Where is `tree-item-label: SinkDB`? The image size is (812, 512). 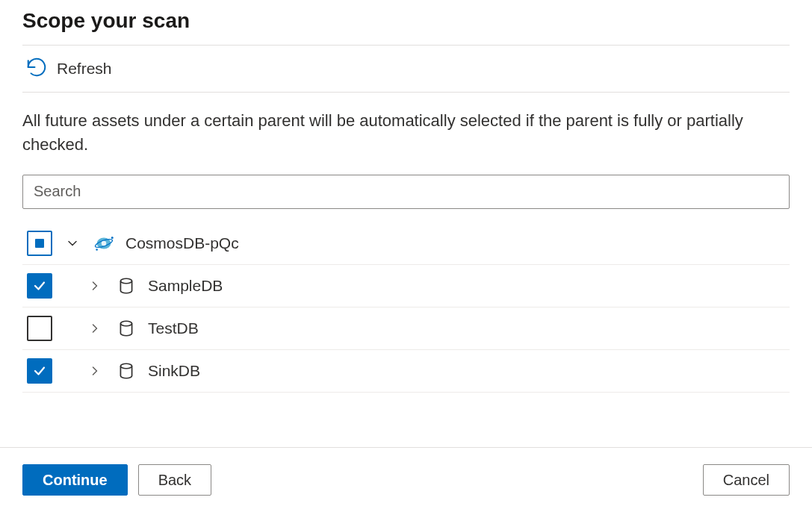
tree-item-label: SinkDB is located at coordinates (174, 371).